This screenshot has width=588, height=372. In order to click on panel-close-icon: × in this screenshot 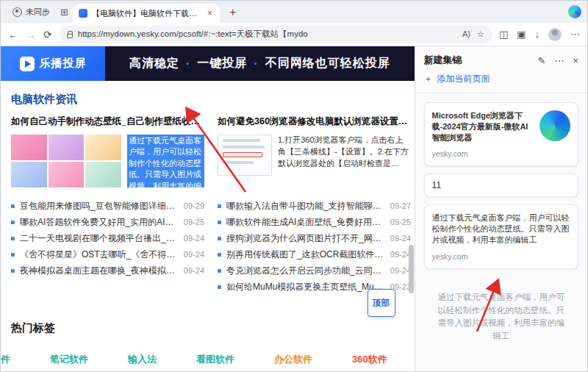, I will do `click(576, 60)`.